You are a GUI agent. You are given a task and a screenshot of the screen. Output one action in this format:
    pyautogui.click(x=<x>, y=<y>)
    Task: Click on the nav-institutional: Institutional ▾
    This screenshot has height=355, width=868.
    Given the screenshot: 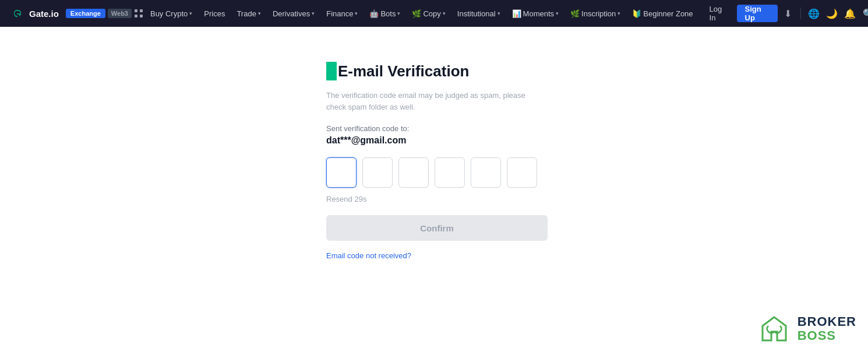 What is the action you would take?
    pyautogui.click(x=479, y=13)
    